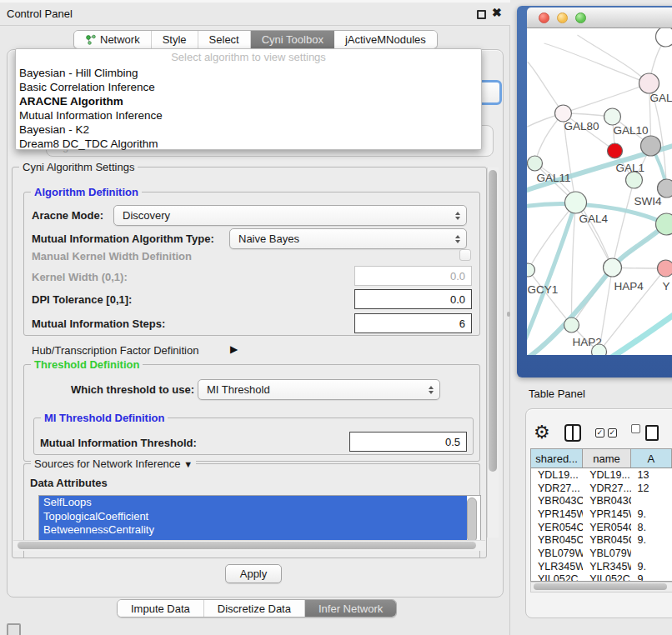 The height and width of the screenshot is (635, 672). What do you see at coordinates (557, 514) in the screenshot?
I see `table-cell: YPR145W` at bounding box center [557, 514].